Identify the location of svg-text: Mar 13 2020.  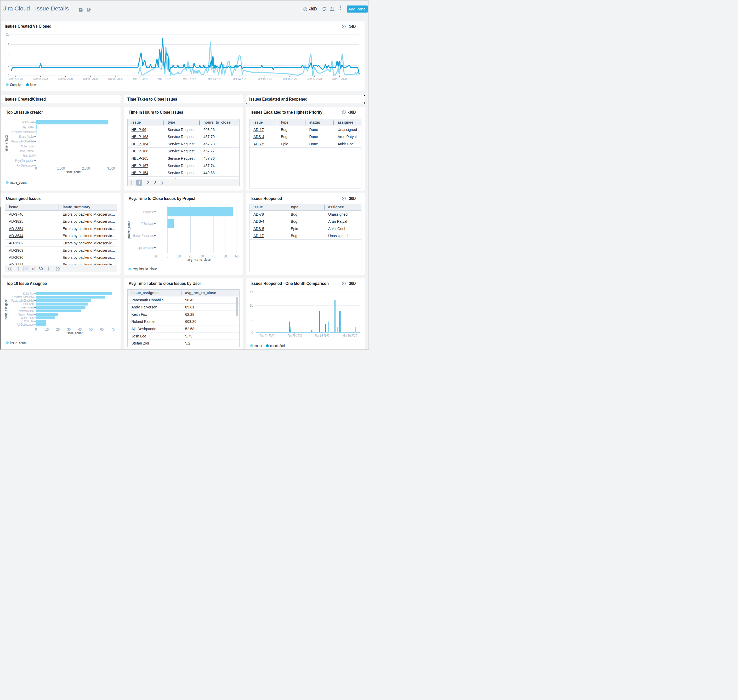
(215, 79).